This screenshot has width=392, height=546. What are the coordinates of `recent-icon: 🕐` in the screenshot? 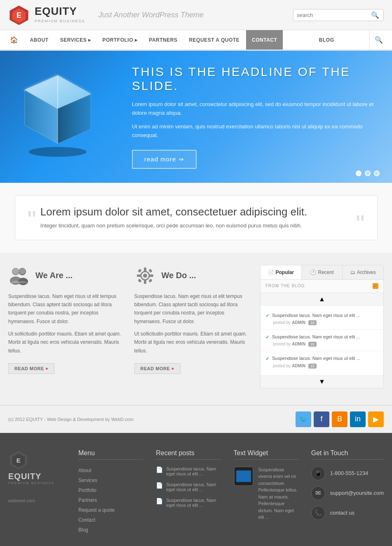 It's located at (313, 272).